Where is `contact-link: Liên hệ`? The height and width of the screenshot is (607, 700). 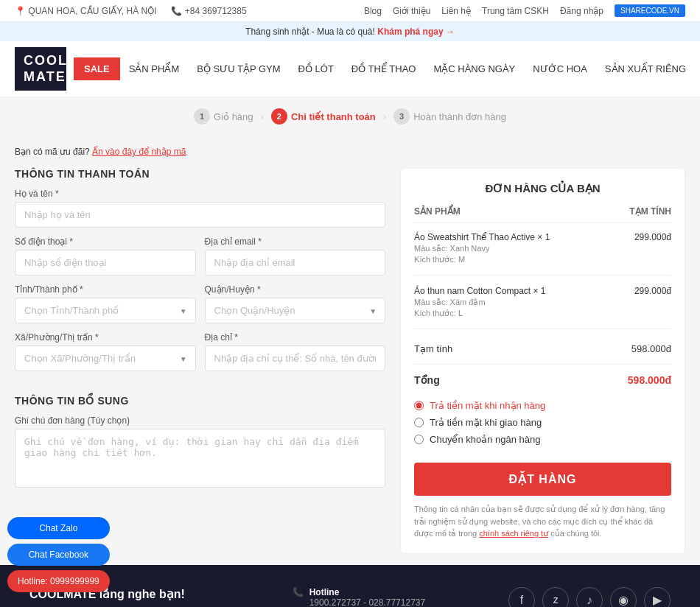 contact-link: Liên hệ is located at coordinates (456, 11).